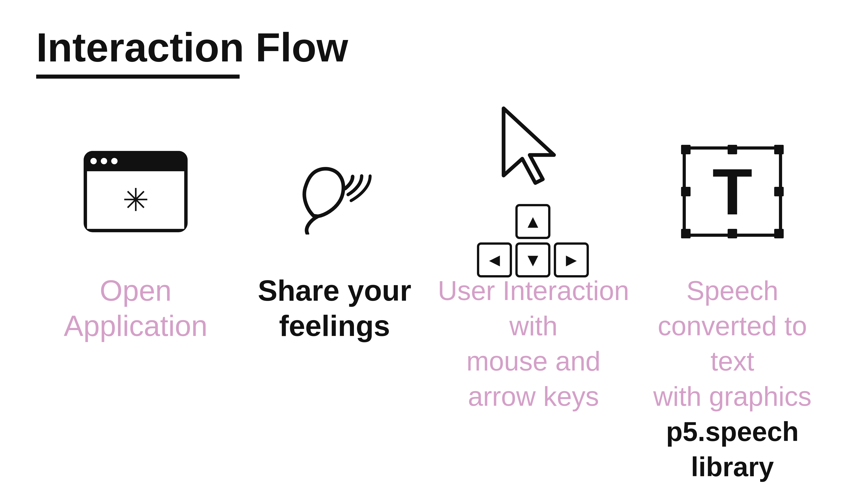 This screenshot has height=488, width=868. What do you see at coordinates (779, 192) in the screenshot?
I see `handle-mr` at bounding box center [779, 192].